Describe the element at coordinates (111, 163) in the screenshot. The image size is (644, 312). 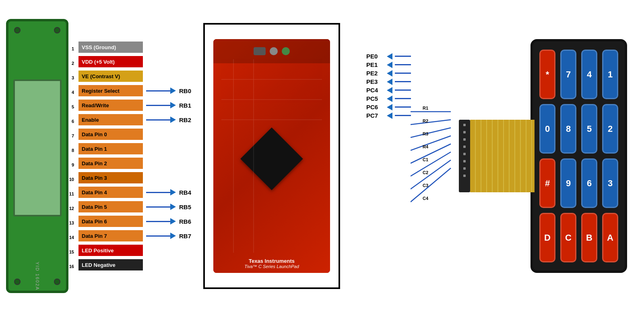
I see `pin-label-dp2: Data Pin 2` at that location.